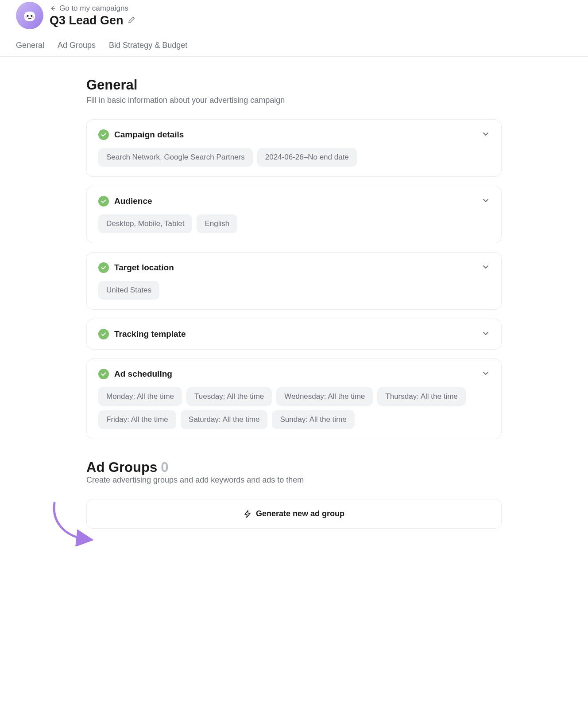  What do you see at coordinates (294, 15) in the screenshot?
I see `page-header: Go to my campaigns Q3 Lead Gen` at bounding box center [294, 15].